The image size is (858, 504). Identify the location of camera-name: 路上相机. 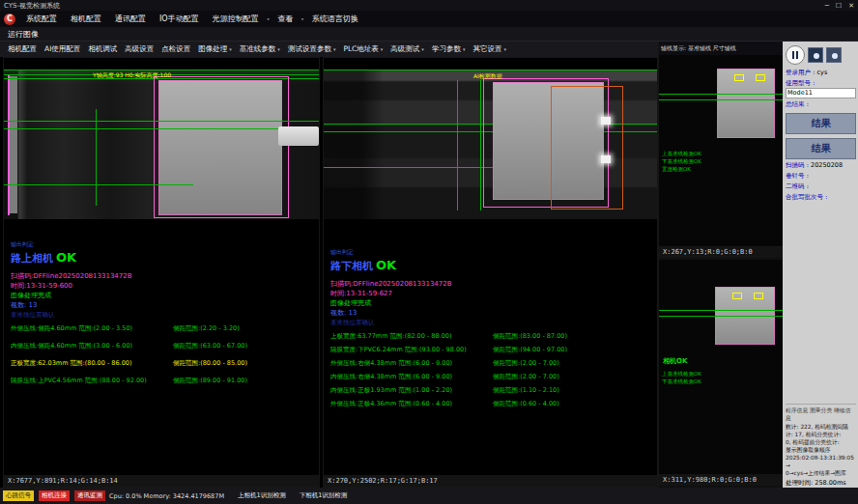
(32, 259).